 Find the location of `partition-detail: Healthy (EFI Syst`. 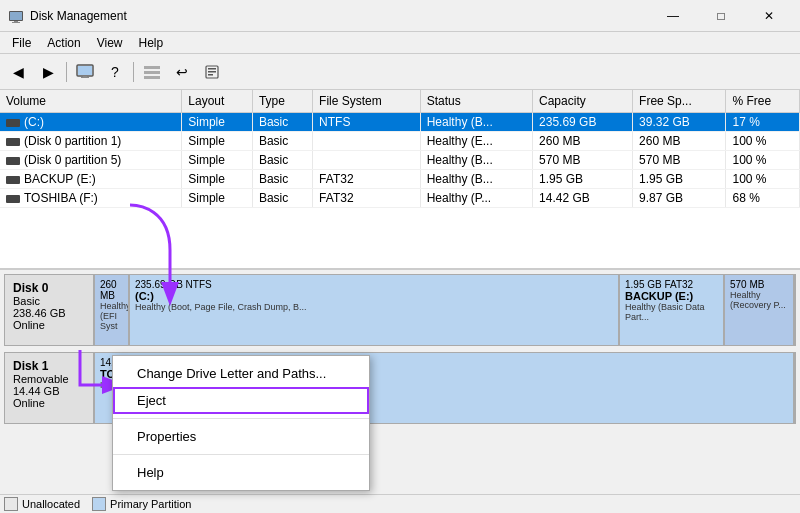

partition-detail: Healthy (EFI Syst is located at coordinates (112, 316).